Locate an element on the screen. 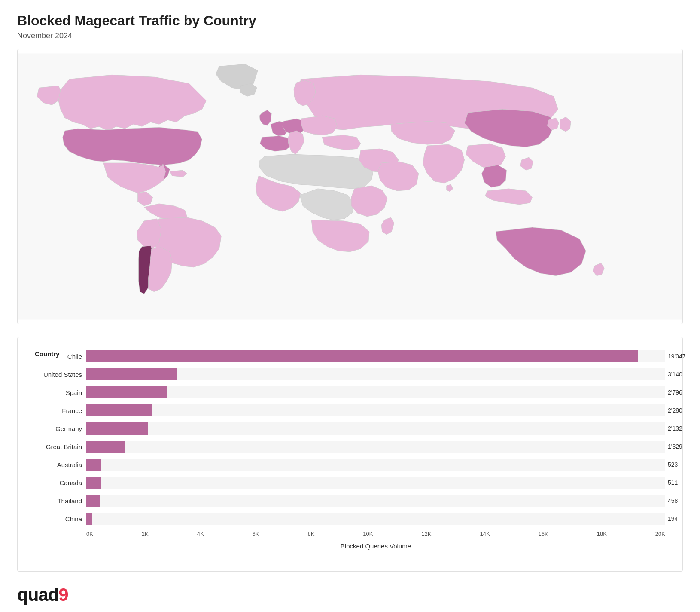  bar-row: Thailand 458 is located at coordinates (376, 501).